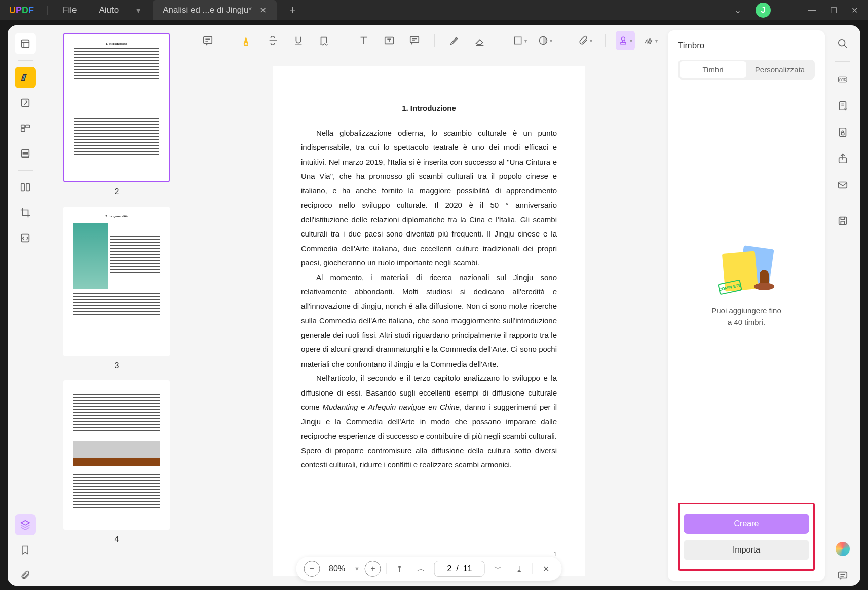  Describe the element at coordinates (780, 70) in the screenshot. I see `tab-custom: Personalizzata` at that location.